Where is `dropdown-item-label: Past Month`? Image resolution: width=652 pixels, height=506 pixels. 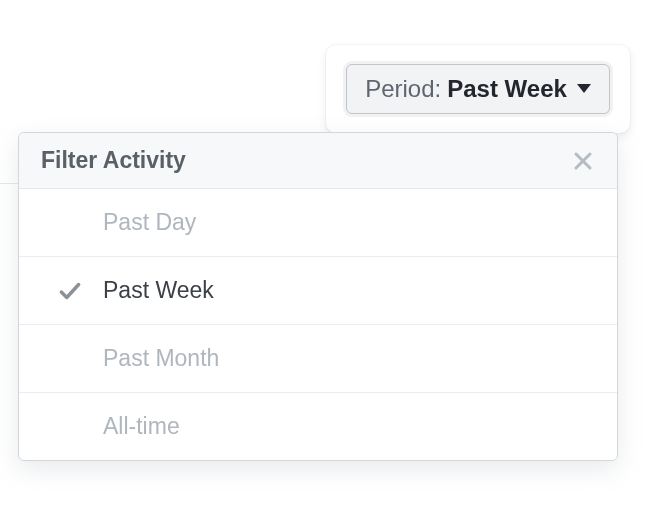
dropdown-item-label: Past Month is located at coordinates (161, 358).